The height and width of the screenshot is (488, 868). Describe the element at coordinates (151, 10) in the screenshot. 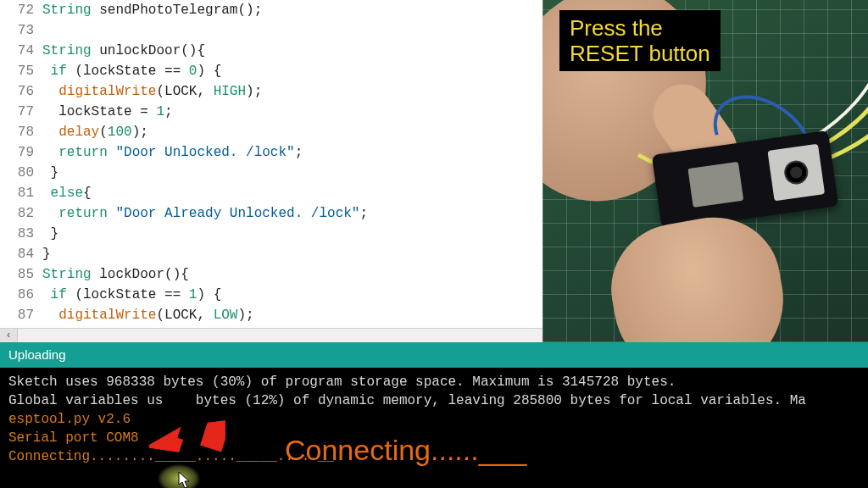

I see `code-text: String sendPhotoTelegram();` at that location.